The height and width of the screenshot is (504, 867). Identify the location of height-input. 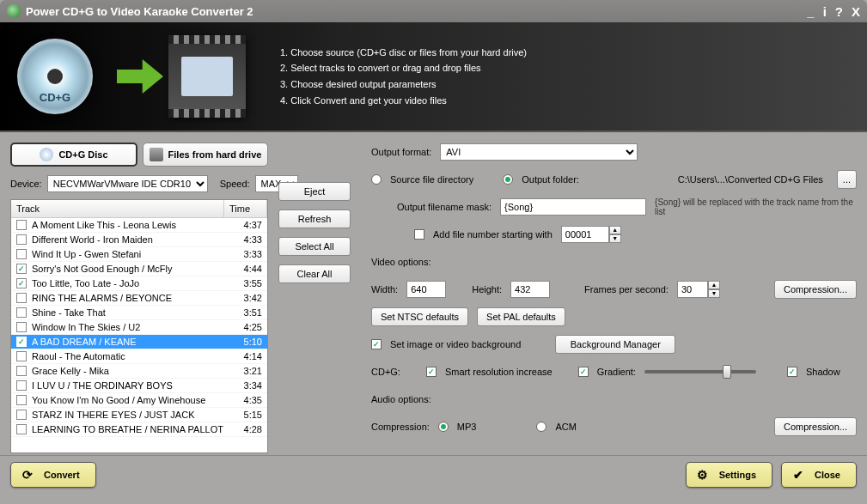
(530, 289).